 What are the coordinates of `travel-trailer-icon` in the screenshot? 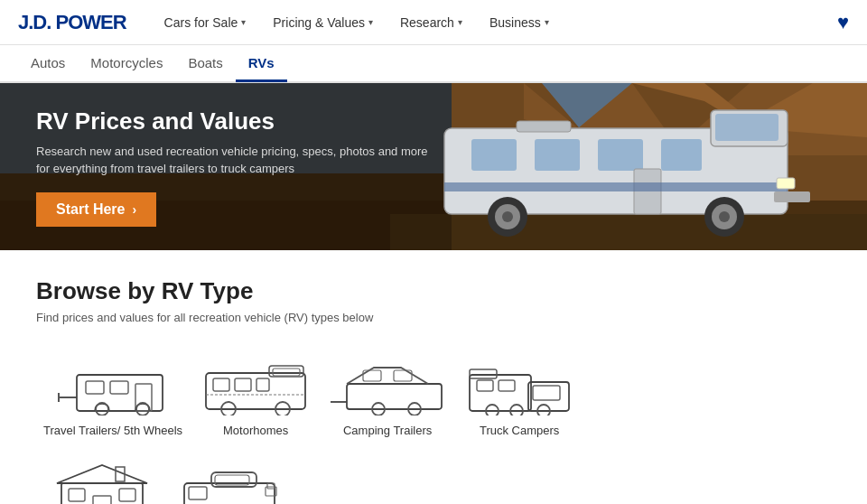 It's located at (113, 387).